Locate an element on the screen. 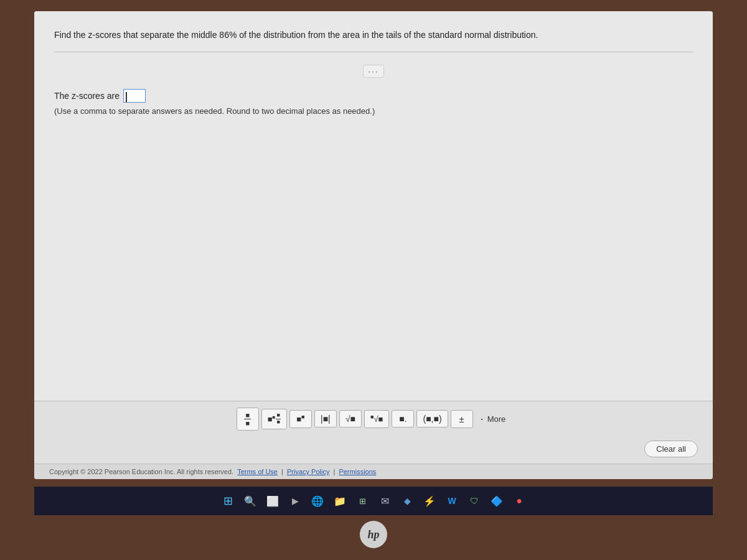 This screenshot has height=560, width=747. answer-note: (Use a comma to separate answers as need… is located at coordinates (374, 112).